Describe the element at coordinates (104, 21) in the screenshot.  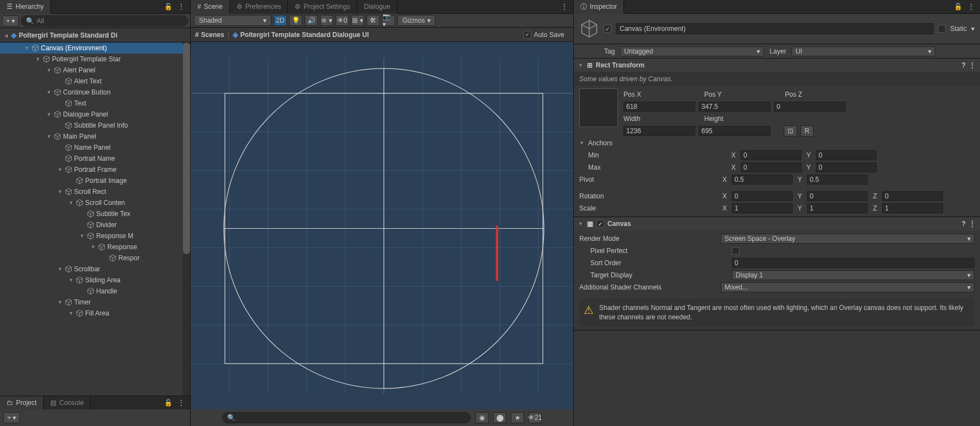
I see `hierarchy-search: 🔍 All` at that location.